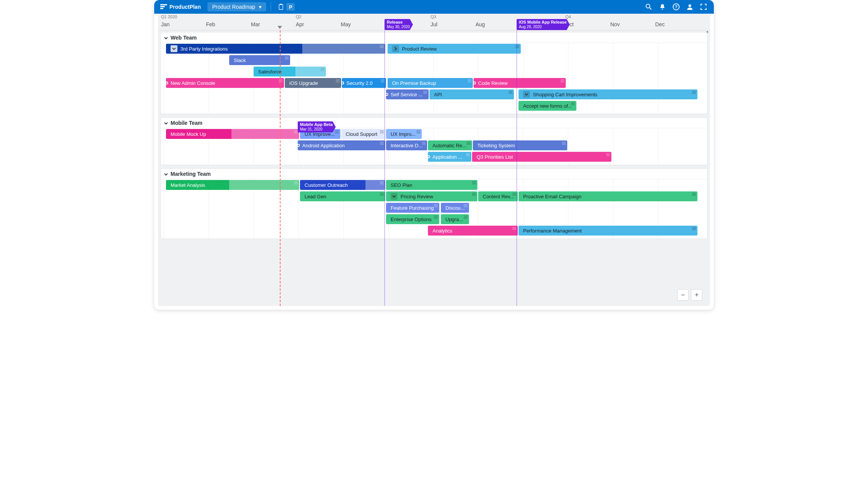  I want to click on lane-header: Web Team, so click(434, 38).